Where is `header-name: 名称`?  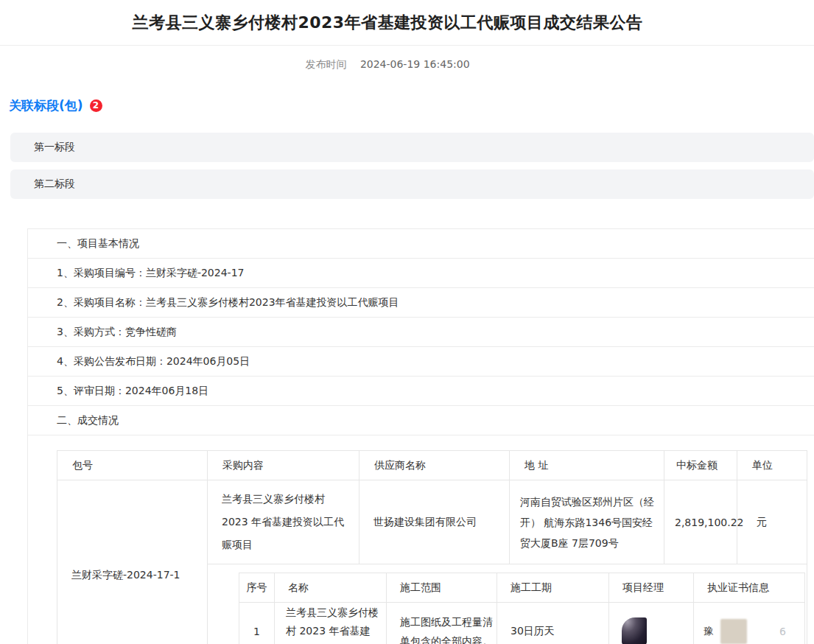 header-name: 名称 is located at coordinates (331, 588).